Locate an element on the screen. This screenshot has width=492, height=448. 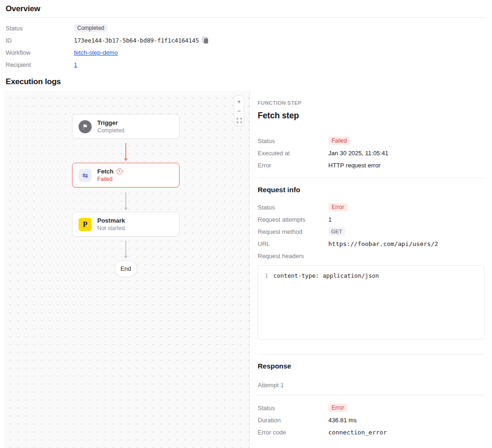
execution-logs-title: Execution logs is located at coordinates (249, 82).